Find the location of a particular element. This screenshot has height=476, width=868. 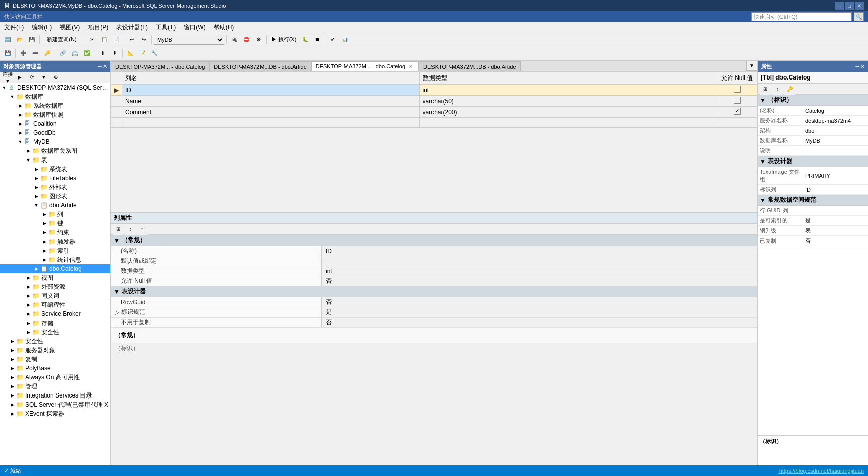

tree-item-triggers1: ▶📁触发器 is located at coordinates (55, 242).